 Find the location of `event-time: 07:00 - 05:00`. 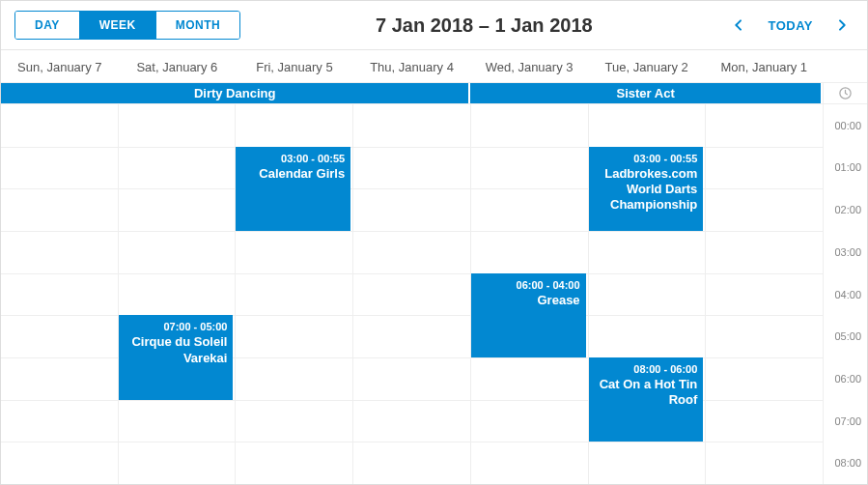

event-time: 07:00 - 05:00 is located at coordinates (176, 327).